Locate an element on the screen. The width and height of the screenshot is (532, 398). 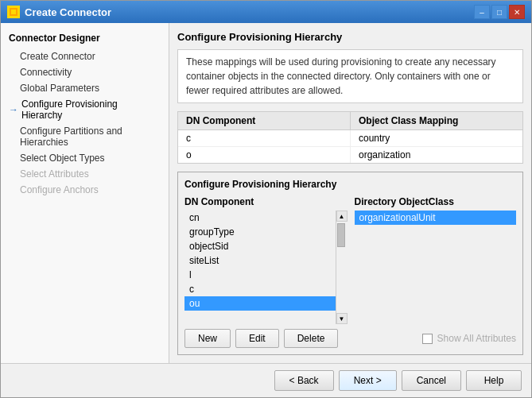
panel-title: Configure Provisioning Hierarchy is located at coordinates (350, 37).